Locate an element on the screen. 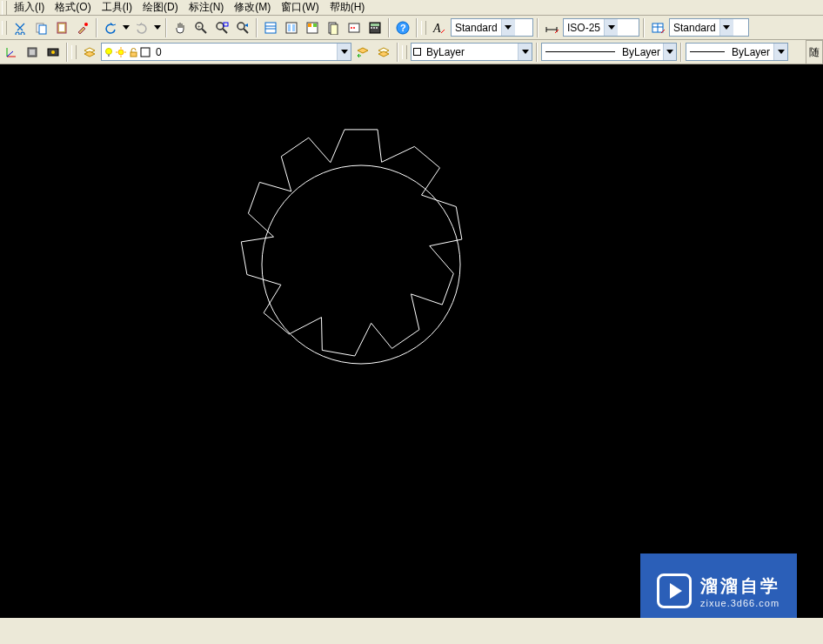 This screenshot has width=823, height=644. table-style-combo: Standard is located at coordinates (709, 28).